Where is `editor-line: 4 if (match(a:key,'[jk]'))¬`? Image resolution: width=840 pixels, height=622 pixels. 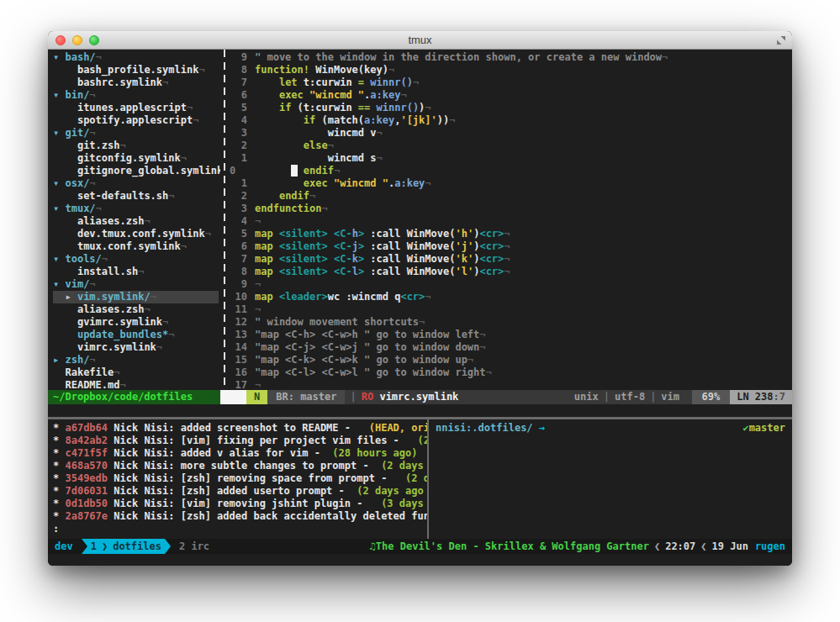 editor-line: 4 if (match(a:key,'[jk]'))¬ is located at coordinates (510, 121).